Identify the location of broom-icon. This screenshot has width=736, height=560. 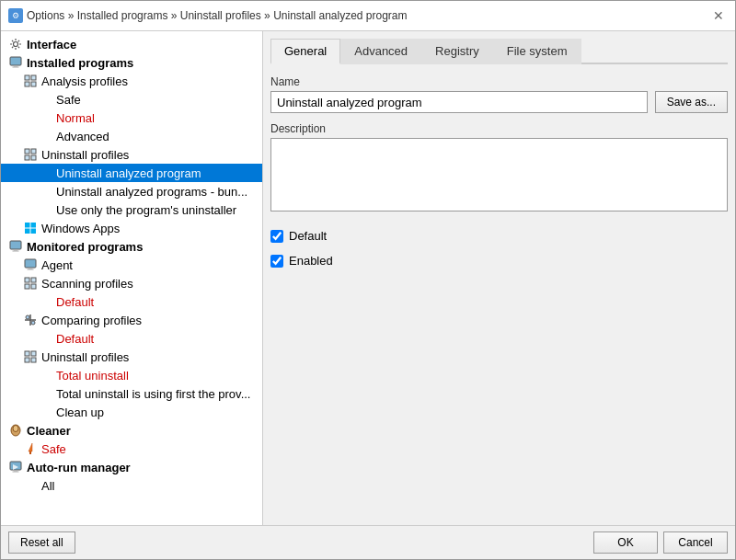
(30, 449).